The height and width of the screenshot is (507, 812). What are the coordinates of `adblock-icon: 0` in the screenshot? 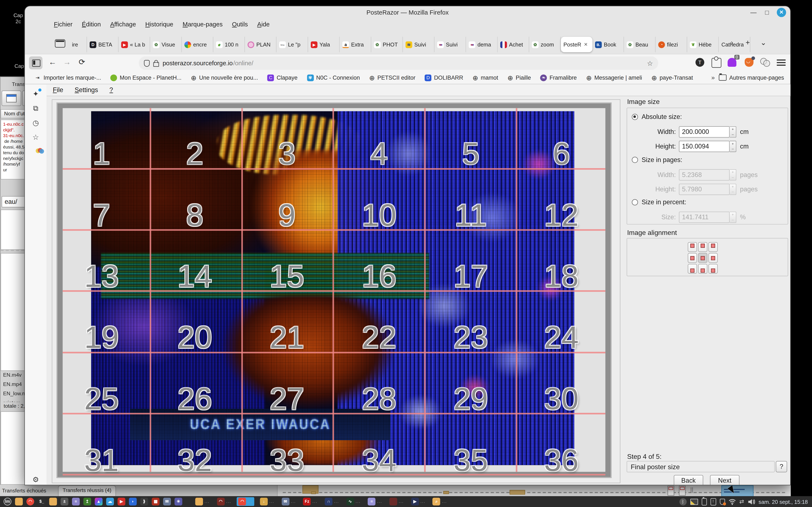 It's located at (732, 62).